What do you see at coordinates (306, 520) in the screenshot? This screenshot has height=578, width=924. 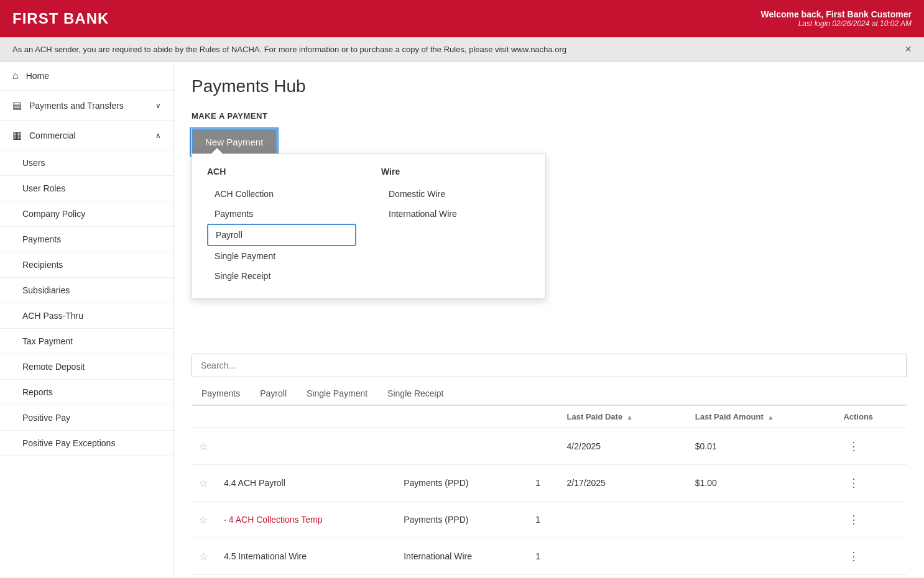 I see `row-name: · 4 ACH Collections Temp` at bounding box center [306, 520].